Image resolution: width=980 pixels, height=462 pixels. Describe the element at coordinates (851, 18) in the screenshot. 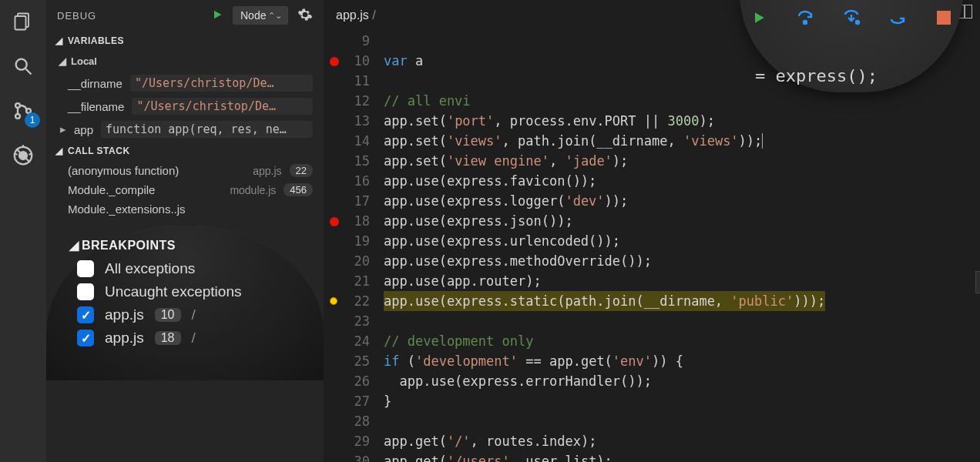

I see `step-into-button` at that location.